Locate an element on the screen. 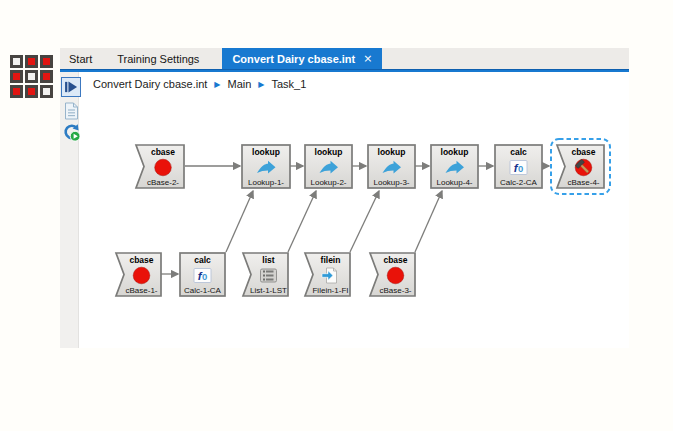 This screenshot has width=673, height=431. node-label: cBase-3- is located at coordinates (395, 290).